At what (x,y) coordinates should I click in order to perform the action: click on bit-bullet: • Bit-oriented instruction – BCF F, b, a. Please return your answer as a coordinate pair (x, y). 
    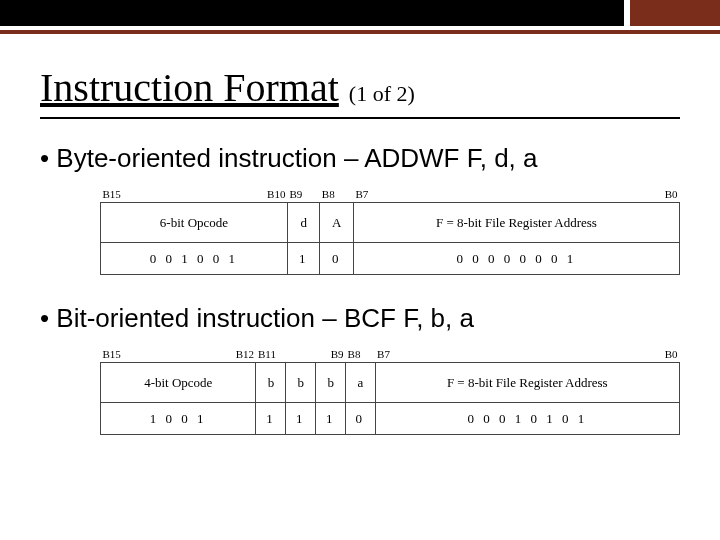
    Looking at the image, I should click on (360, 318).